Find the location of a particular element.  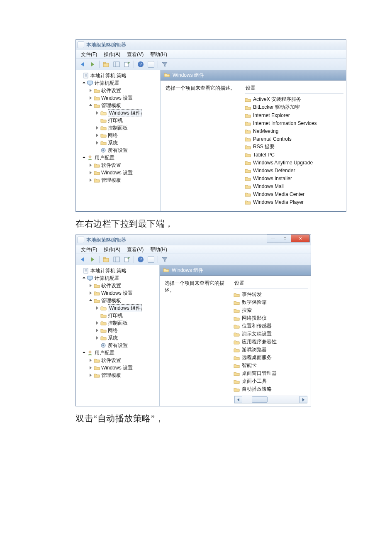

column-header-settings: 设置 is located at coordinates (294, 89).